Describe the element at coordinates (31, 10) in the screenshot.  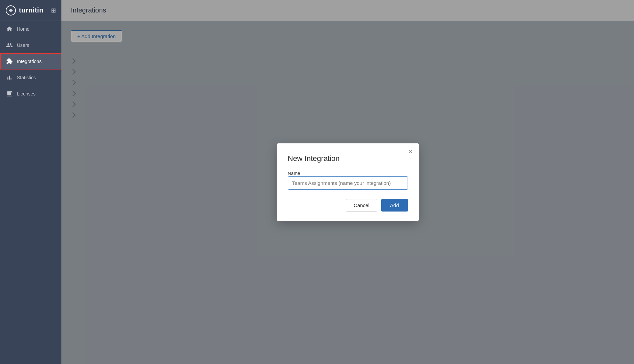
I see `logo-text: turnitin` at that location.